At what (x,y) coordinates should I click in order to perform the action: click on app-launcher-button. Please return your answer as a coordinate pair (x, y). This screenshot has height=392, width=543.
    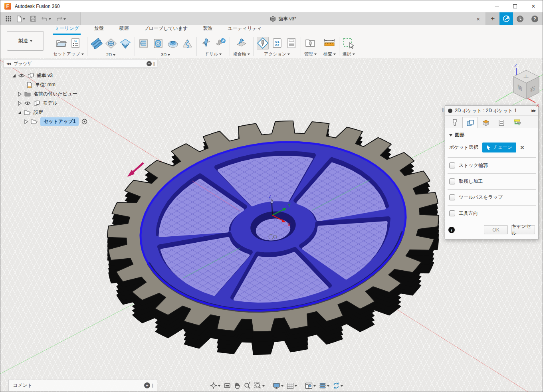
    Looking at the image, I should click on (8, 19).